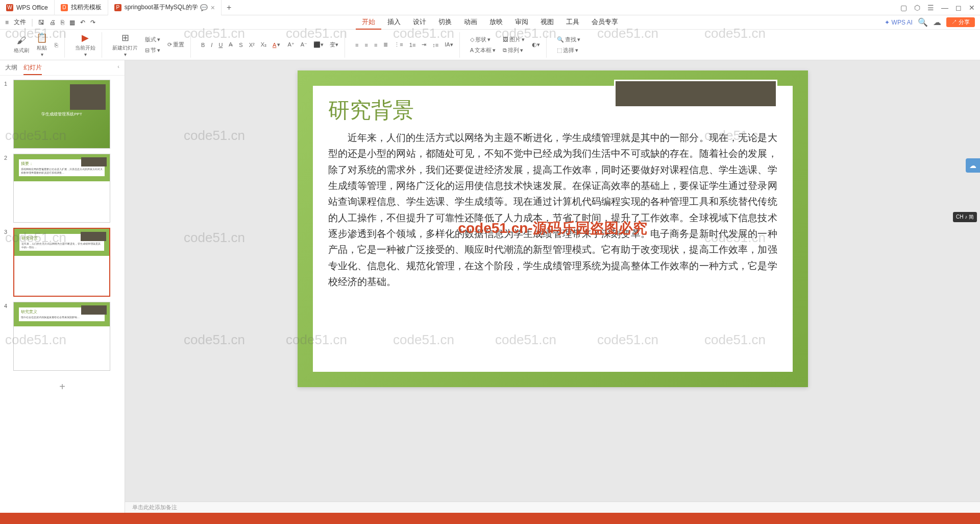 This screenshot has width=980, height=524. I want to click on wps-icon: W, so click(10, 8).